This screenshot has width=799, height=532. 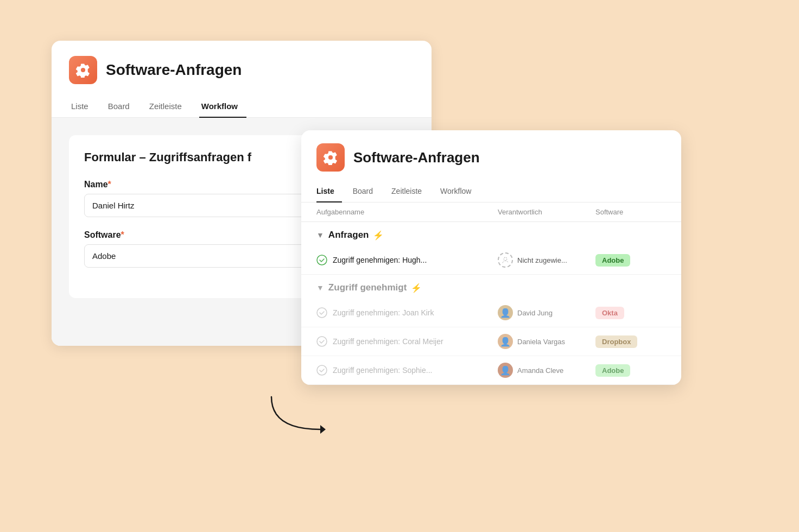 I want to click on check-icon-coral, so click(x=322, y=341).